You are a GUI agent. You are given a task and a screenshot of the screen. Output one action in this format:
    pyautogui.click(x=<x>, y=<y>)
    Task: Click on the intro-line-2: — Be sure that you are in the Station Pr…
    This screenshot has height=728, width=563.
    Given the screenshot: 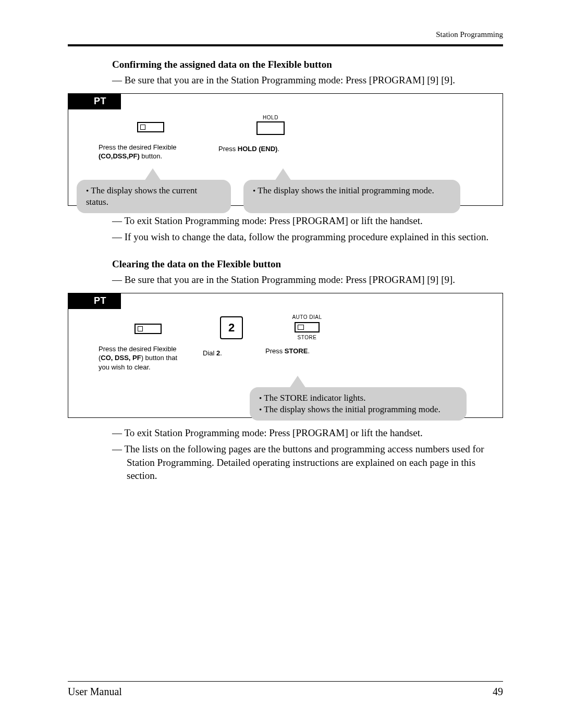 What is the action you would take?
    pyautogui.click(x=308, y=280)
    